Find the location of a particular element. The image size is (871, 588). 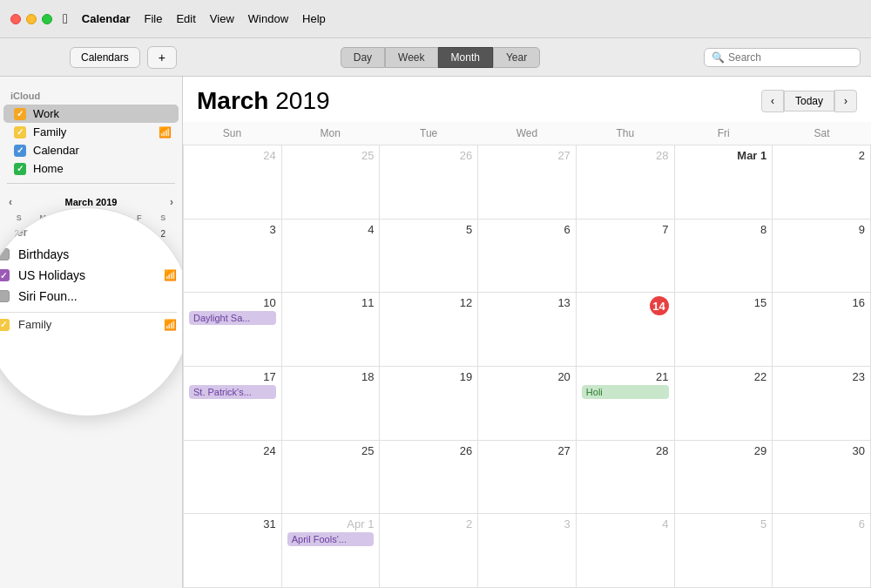

calendar-header: March 2019 ‹ Today › is located at coordinates (527, 99).